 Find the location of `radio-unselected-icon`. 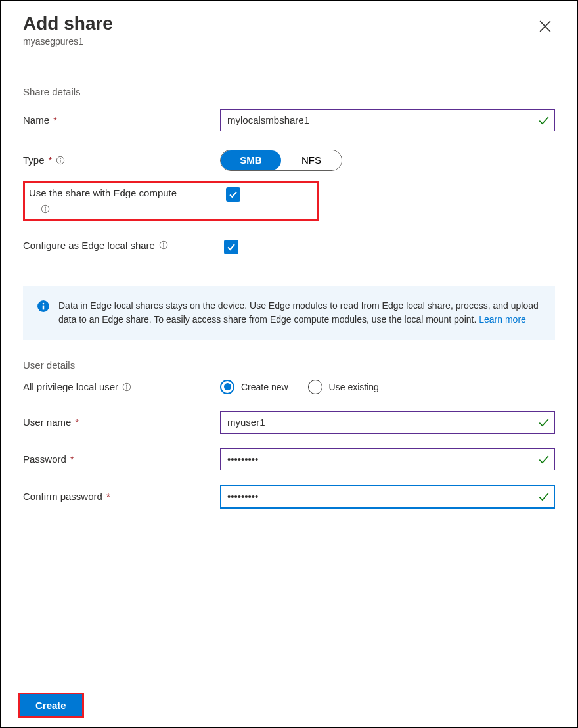

radio-unselected-icon is located at coordinates (315, 387).